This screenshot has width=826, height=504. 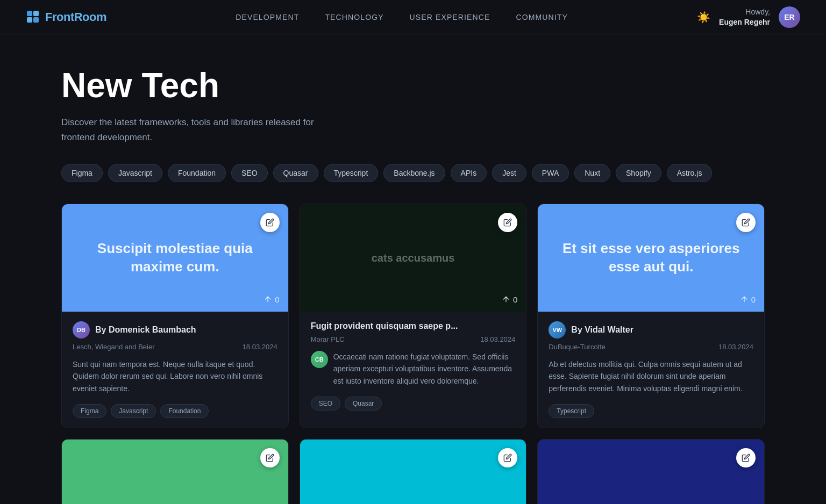 What do you see at coordinates (66, 17) in the screenshot?
I see `nav-logo: FrontRoom` at bounding box center [66, 17].